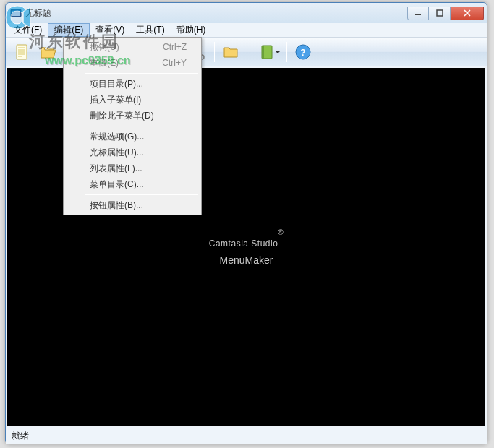 The width and height of the screenshot is (494, 448). I want to click on brand-subtitle: MenuMaker, so click(247, 260).